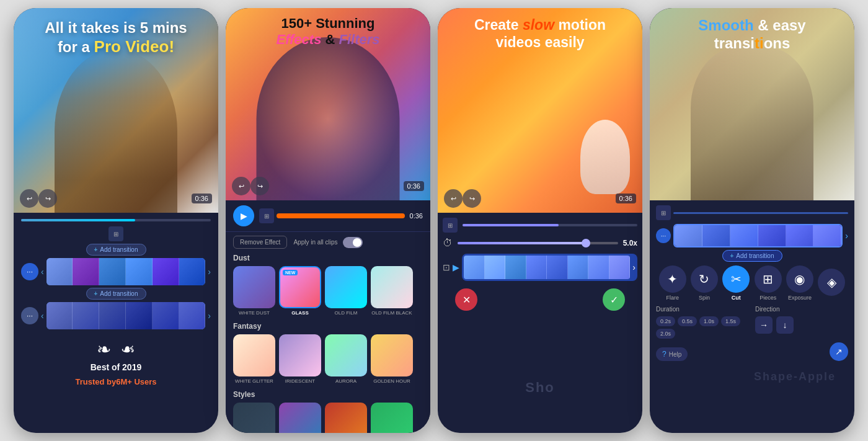  I want to click on help-button: ? Help, so click(672, 354).